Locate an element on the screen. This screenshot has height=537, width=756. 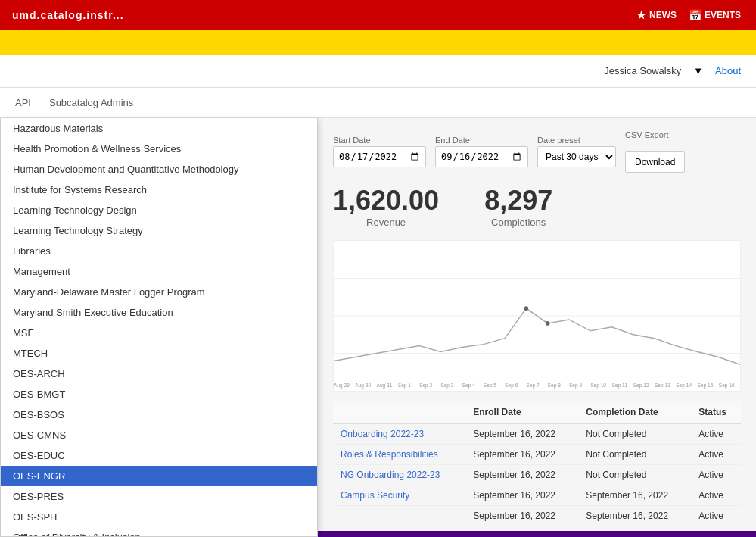
svg-text: Sep 8 is located at coordinates (554, 386).